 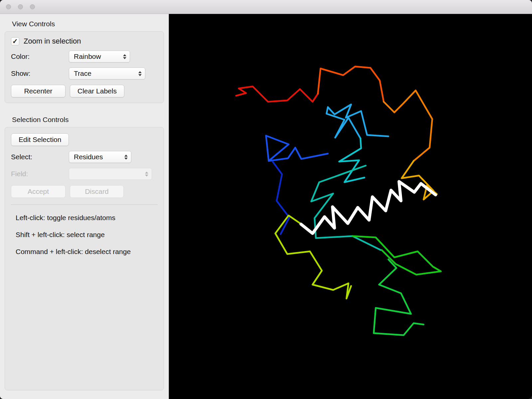 What do you see at coordinates (33, 7) in the screenshot?
I see `zoom-button` at bounding box center [33, 7].